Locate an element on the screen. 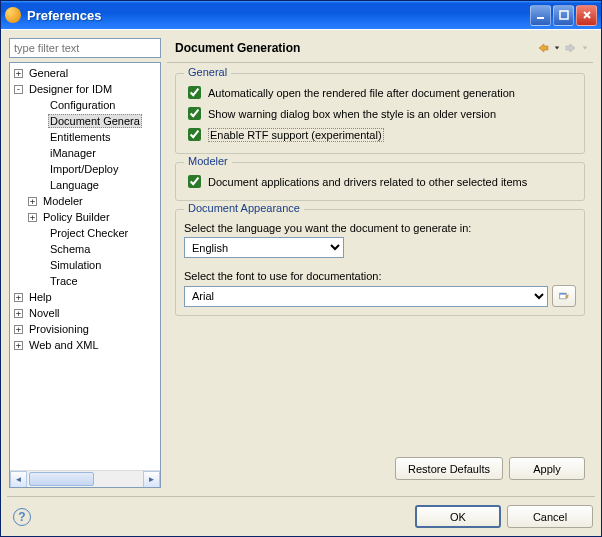 This screenshot has width=602, height=537. document-apps-checkbox is located at coordinates (194, 182).